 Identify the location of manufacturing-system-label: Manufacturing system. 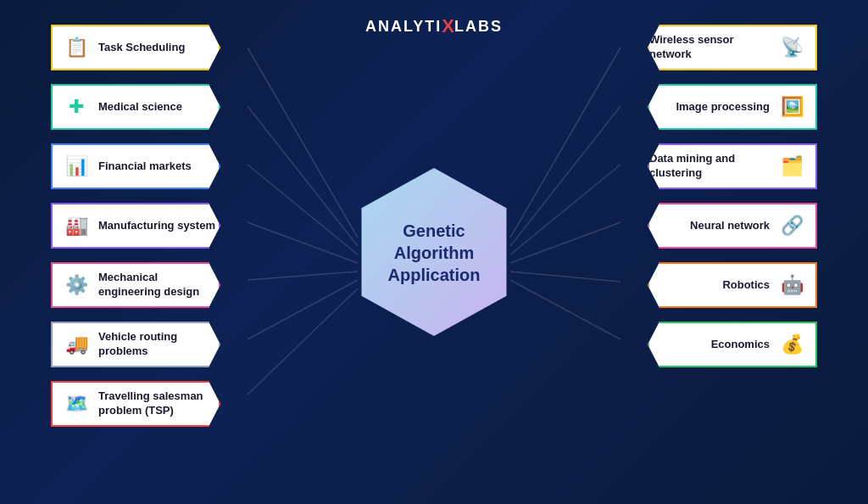
(157, 226).